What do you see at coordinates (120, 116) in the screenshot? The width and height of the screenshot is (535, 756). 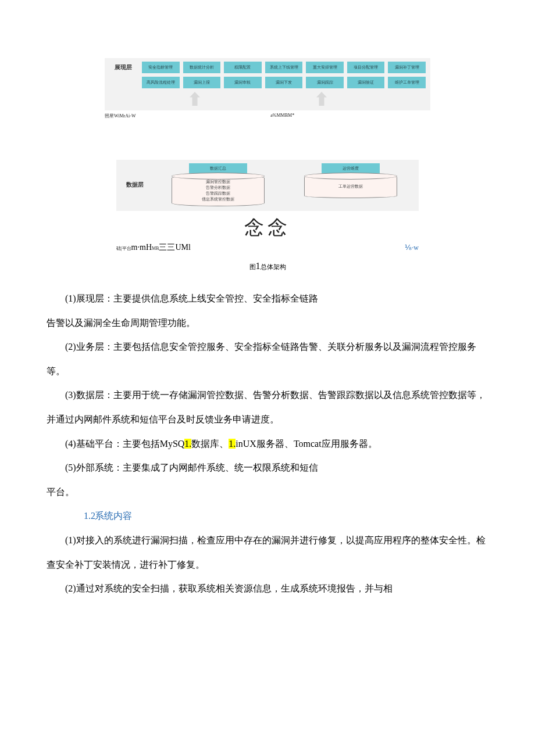 I see `annot-left: 照星WiMrAi-W` at bounding box center [120, 116].